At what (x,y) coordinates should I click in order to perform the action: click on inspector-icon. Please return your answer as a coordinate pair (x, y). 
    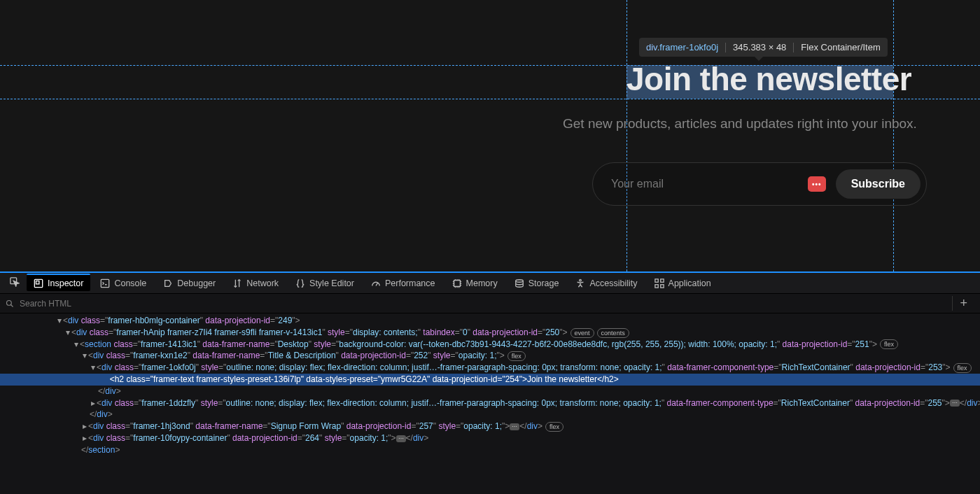
    Looking at the image, I should click on (38, 283).